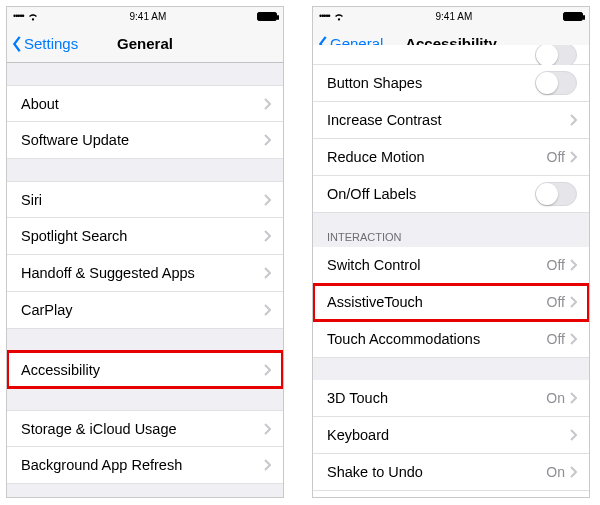 This screenshot has height=505, width=600. I want to click on row-storage-icloud: Storage & iCloud Usage, so click(145, 428).